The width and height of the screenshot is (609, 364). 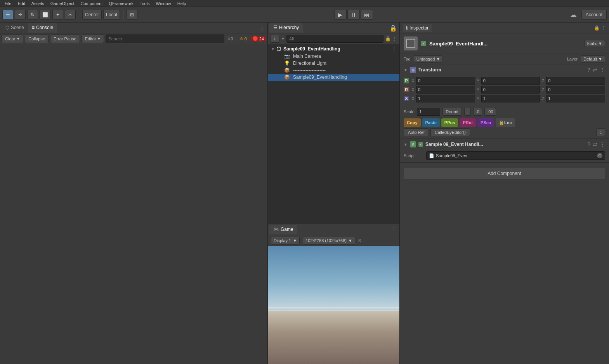 I want to click on transform-header: ▼ ⊕ Transform ? ⇄ ⋮, so click(x=505, y=70).